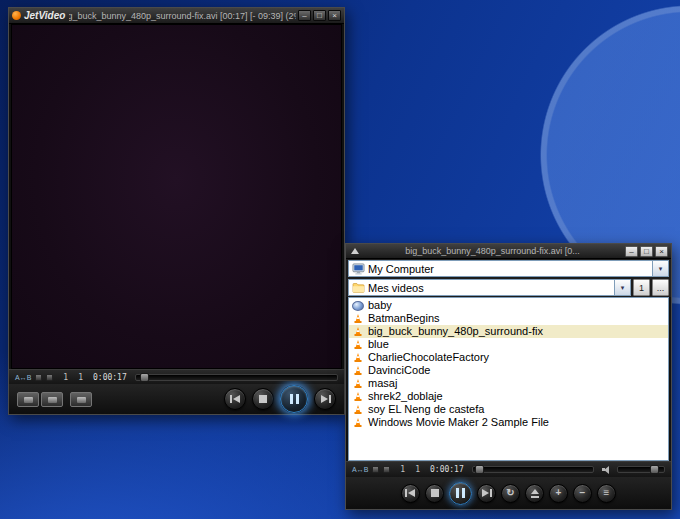 Image resolution: width=680 pixels, height=519 pixels. Describe the element at coordinates (176, 16) in the screenshot. I see `player-titlebar: JetVideo big_buck_bunny_480p_surround-fi…` at that location.